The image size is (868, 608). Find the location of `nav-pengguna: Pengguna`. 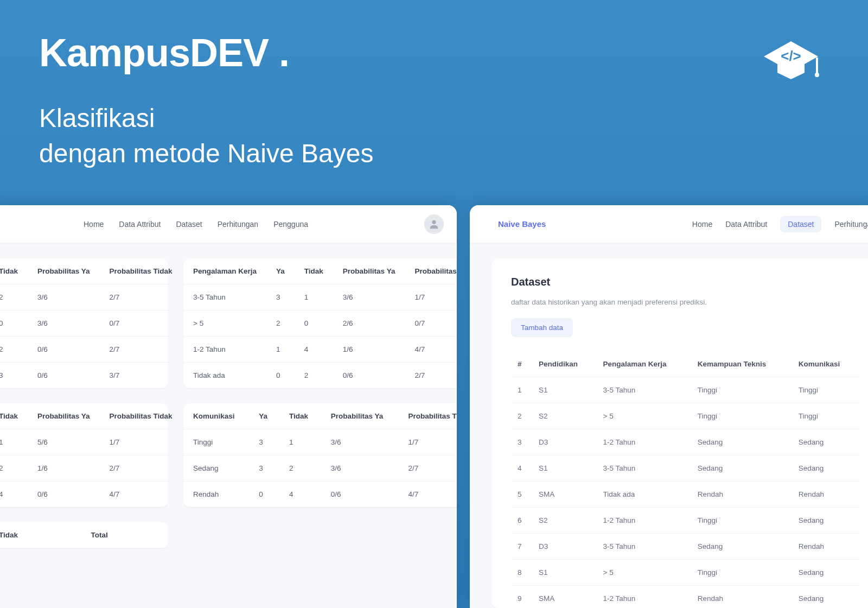

nav-pengguna: Pengguna is located at coordinates (291, 224).